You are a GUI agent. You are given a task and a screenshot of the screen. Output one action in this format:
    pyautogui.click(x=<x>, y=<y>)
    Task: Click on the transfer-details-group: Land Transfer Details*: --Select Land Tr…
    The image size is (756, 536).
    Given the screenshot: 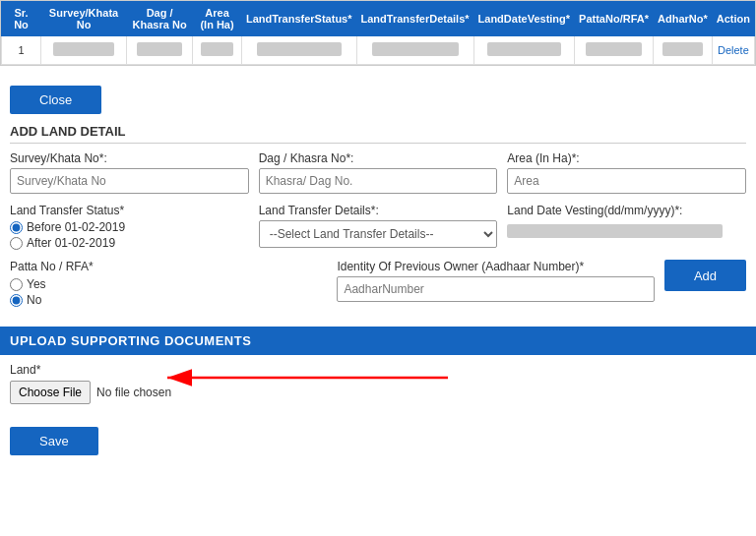 What is the action you would take?
    pyautogui.click(x=378, y=226)
    